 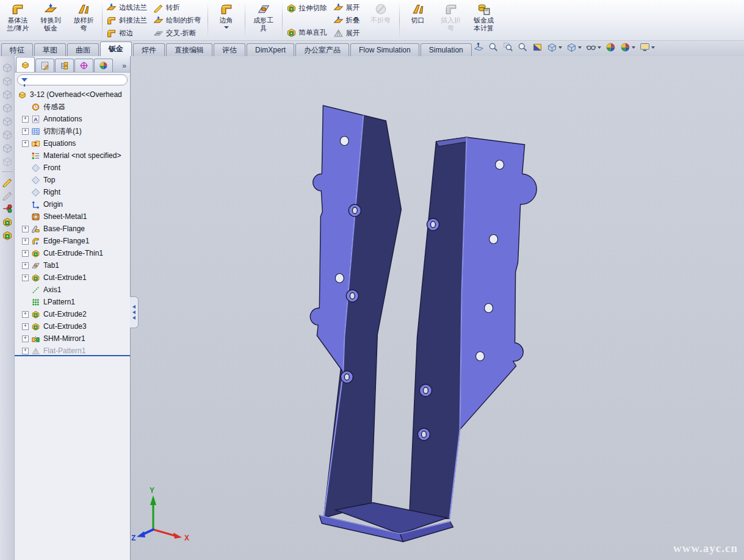 I want to click on tree-resize-bar, so click(x=72, y=356).